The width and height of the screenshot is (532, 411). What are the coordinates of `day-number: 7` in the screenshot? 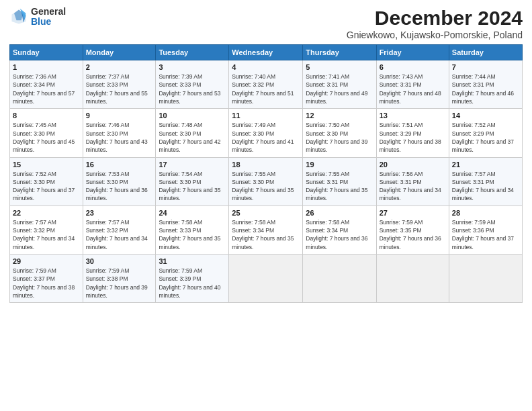 It's located at (486, 67).